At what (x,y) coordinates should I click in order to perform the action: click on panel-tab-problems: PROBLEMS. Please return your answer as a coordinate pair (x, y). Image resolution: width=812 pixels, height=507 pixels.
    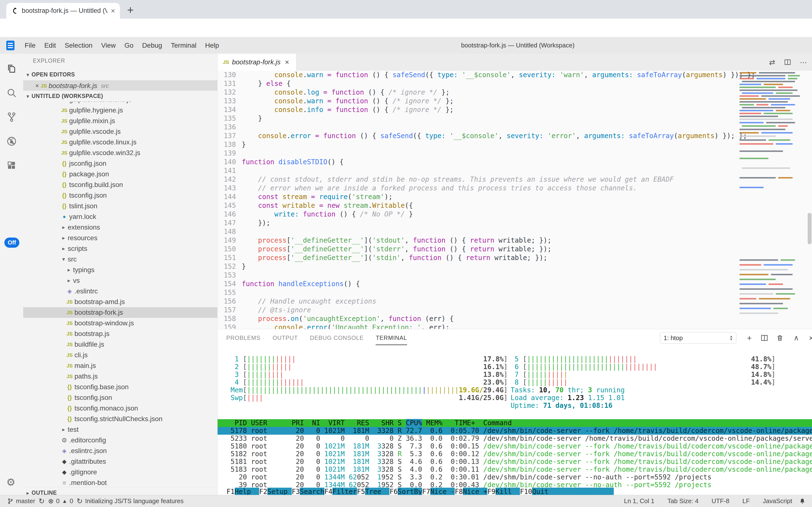
    Looking at the image, I should click on (243, 338).